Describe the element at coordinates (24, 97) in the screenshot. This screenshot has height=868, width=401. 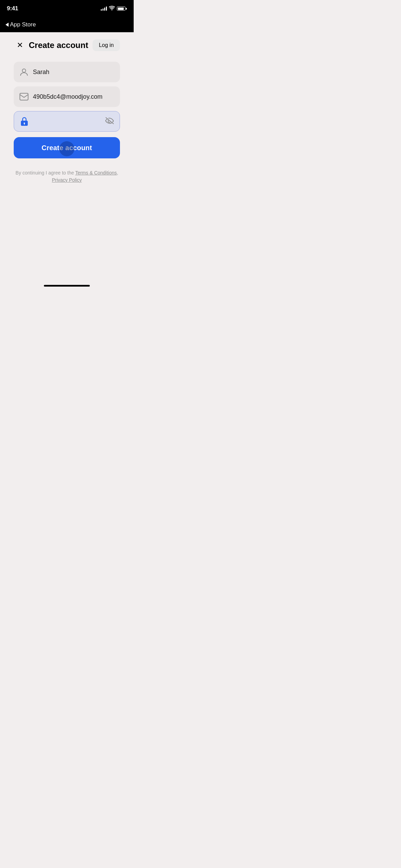
I see `email-icon` at that location.